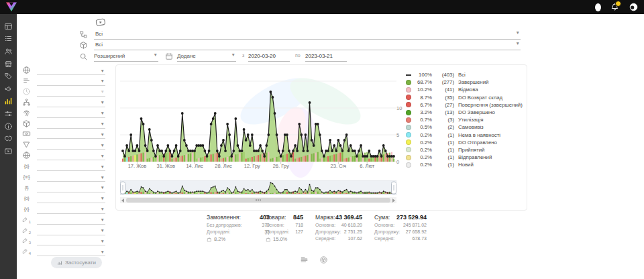 The image size is (644, 279). I want to click on filter-panel-row-pencil2: 2▼, so click(64, 231).